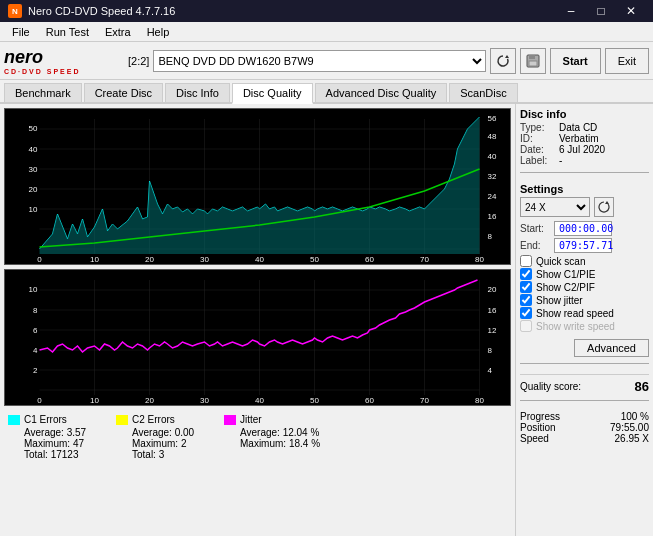 The height and width of the screenshot is (536, 653). Describe the element at coordinates (274, 438) in the screenshot. I see `legend-jitter-values: Average: 12.04 % Maximum: 18.4 %` at that location.